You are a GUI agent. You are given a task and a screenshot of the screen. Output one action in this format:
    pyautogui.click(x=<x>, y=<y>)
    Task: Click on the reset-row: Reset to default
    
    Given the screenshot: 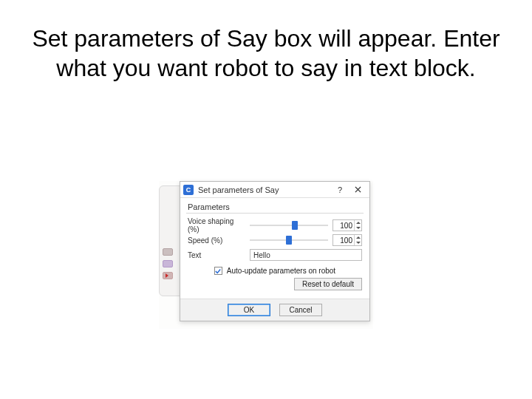 What is the action you would take?
    pyautogui.click(x=275, y=285)
    